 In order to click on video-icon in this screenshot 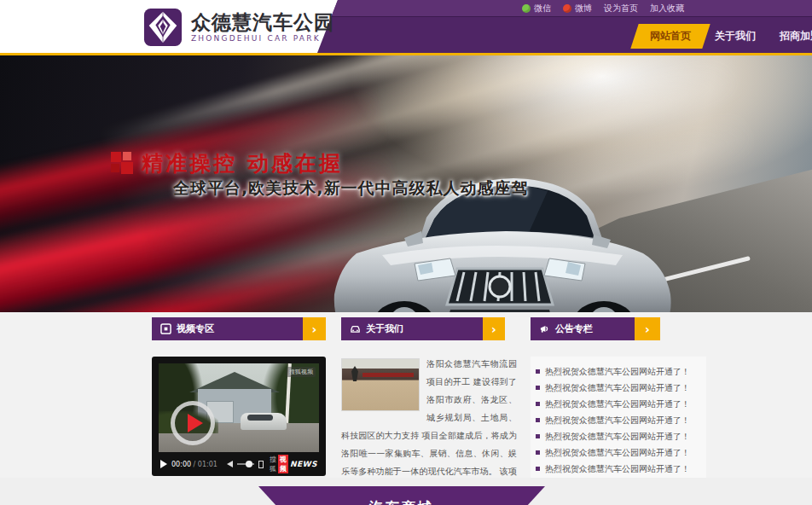, I will do `click(165, 329)`.